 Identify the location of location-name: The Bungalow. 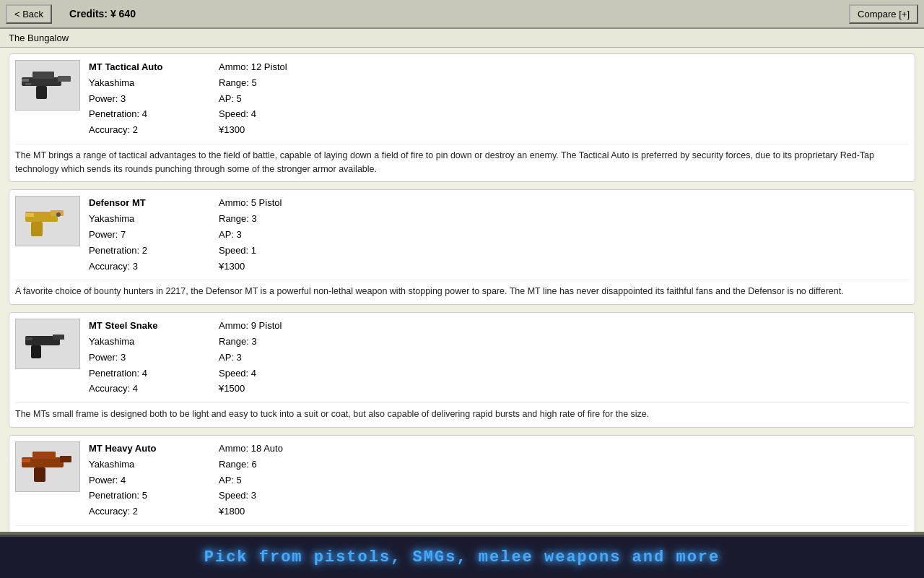
(39, 38).